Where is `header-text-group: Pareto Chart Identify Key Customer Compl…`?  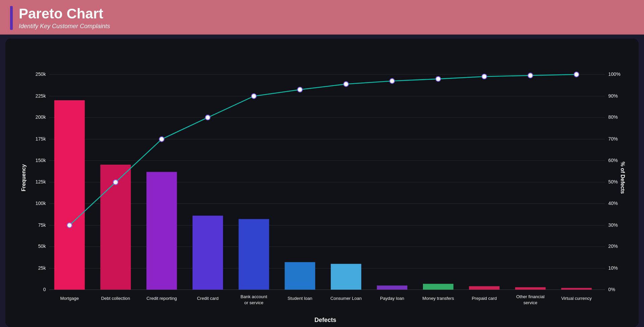
header-text-group: Pareto Chart Identify Key Customer Compl… is located at coordinates (64, 18).